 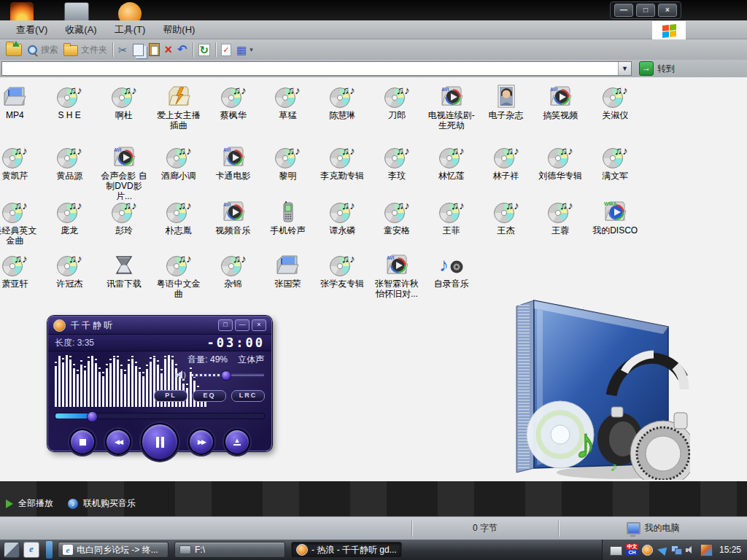 I want to click on music-task-1: ♪联机购买音乐, so click(x=102, y=503).